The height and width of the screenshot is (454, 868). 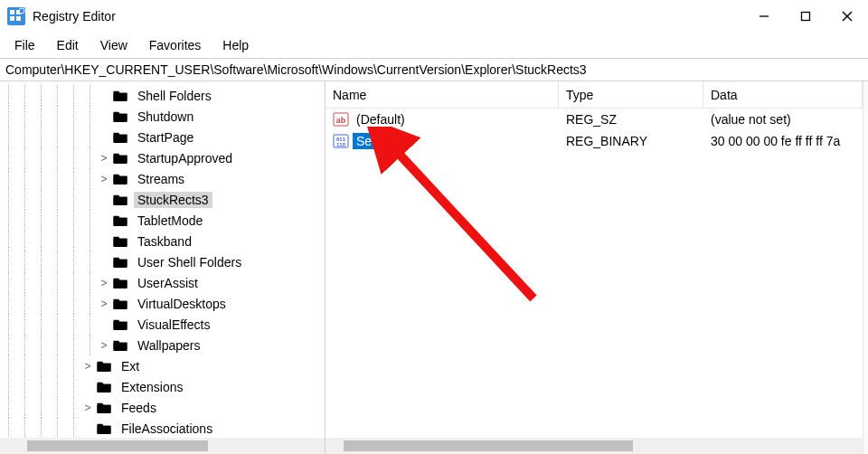 What do you see at coordinates (341, 141) in the screenshot?
I see `reg-binary-icon` at bounding box center [341, 141].